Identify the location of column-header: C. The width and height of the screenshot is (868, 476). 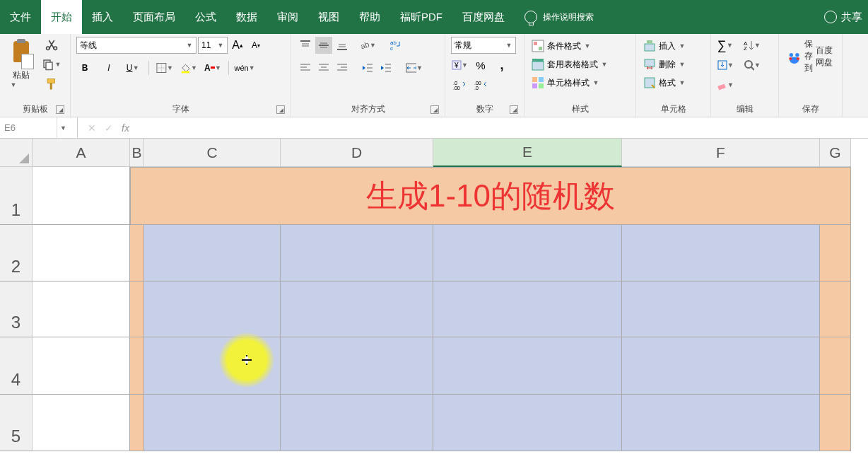
(212, 153).